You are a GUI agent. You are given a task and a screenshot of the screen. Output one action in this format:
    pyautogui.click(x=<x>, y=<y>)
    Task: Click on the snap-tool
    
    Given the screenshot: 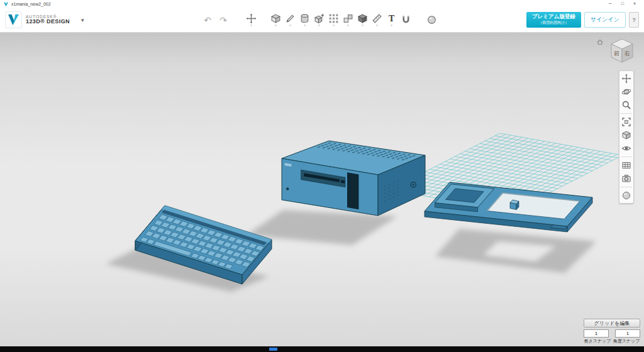 What is the action you would take?
    pyautogui.click(x=406, y=20)
    